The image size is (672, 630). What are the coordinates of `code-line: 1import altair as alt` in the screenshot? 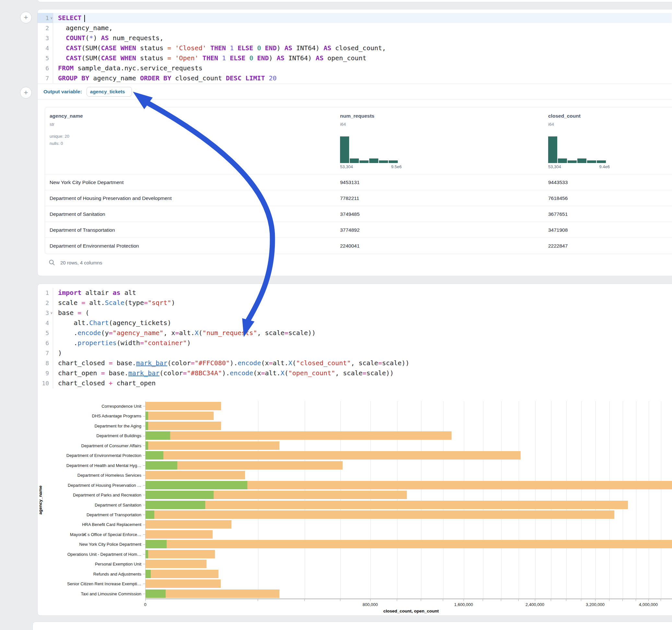 It's located at (355, 293).